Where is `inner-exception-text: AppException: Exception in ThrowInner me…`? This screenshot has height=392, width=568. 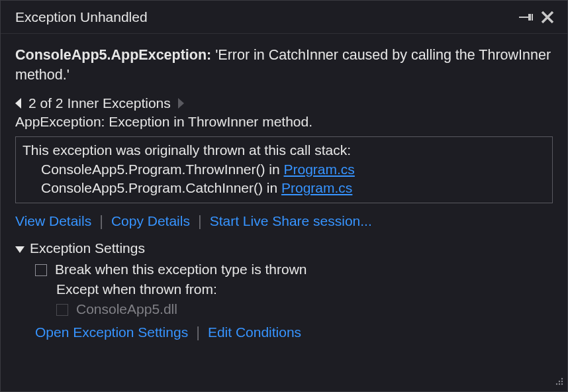 inner-exception-text: AppException: Exception in ThrowInner me… is located at coordinates (284, 122).